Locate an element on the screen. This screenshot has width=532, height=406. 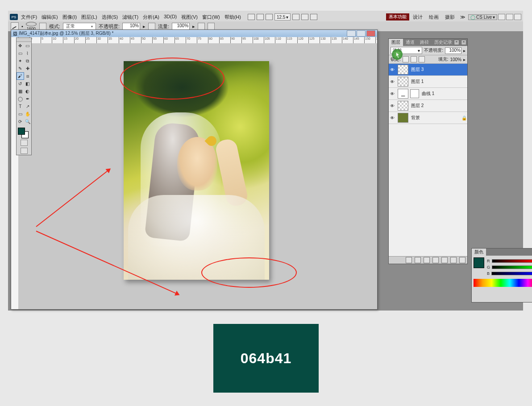
zoom-select: 12.5▾ is located at coordinates (283, 17).